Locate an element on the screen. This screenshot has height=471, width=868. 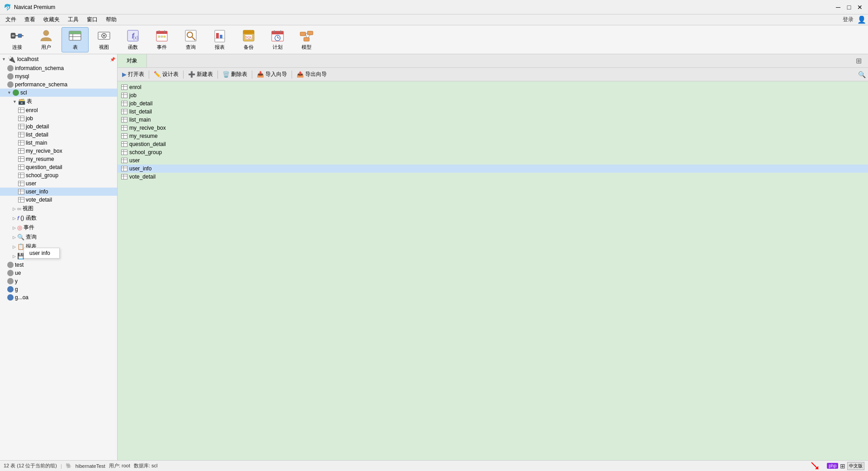
query-group-arrow: ▷ is located at coordinates (14, 237).